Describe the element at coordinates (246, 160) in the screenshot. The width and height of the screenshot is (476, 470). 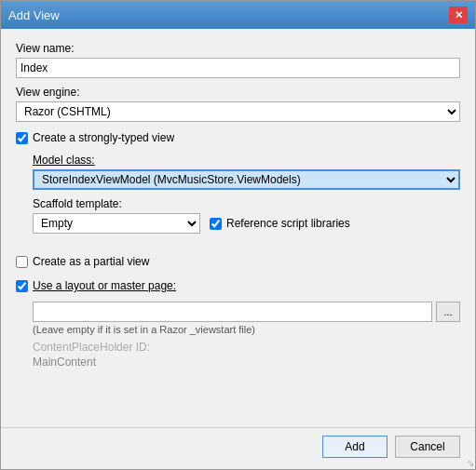
I see `model-class-label: Model class:` at that location.